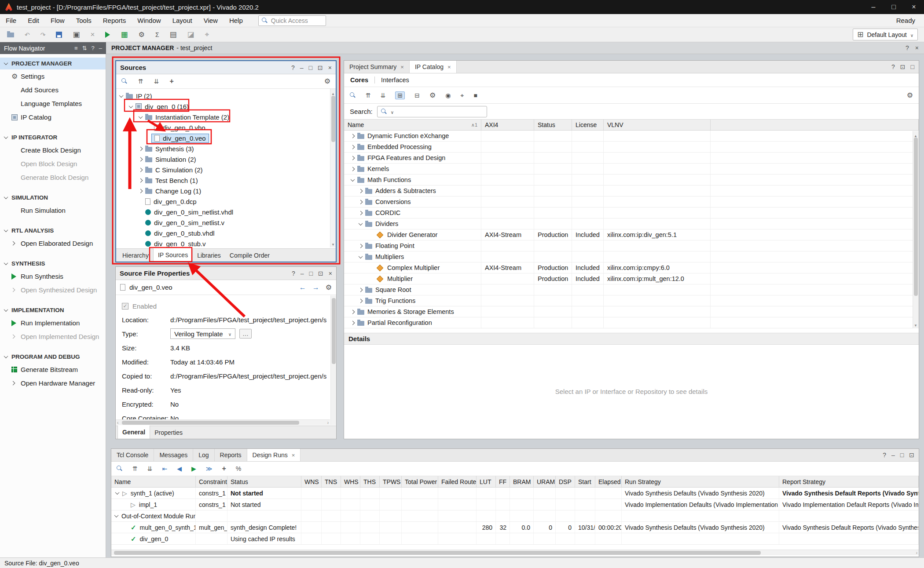 The height and width of the screenshot is (568, 924). Describe the element at coordinates (917, 553) in the screenshot. I see `scroll-right-icon: ›` at that location.